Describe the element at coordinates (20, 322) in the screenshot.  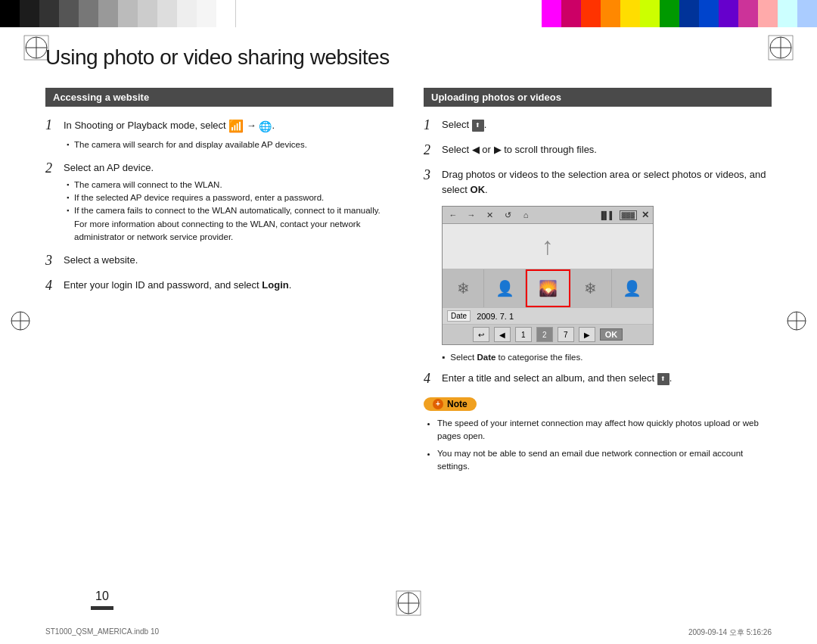
I see `reg-mark-ml` at that location.